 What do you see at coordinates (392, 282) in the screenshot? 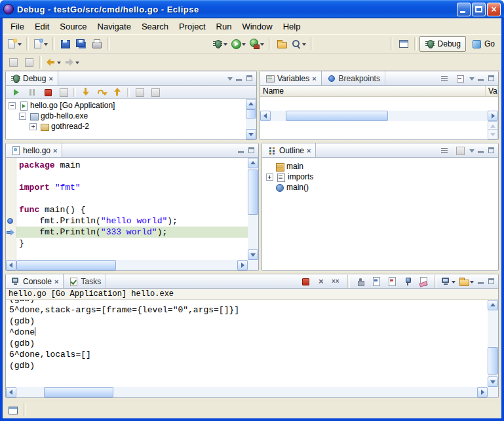
I see `show-stderr-button` at bounding box center [392, 282].